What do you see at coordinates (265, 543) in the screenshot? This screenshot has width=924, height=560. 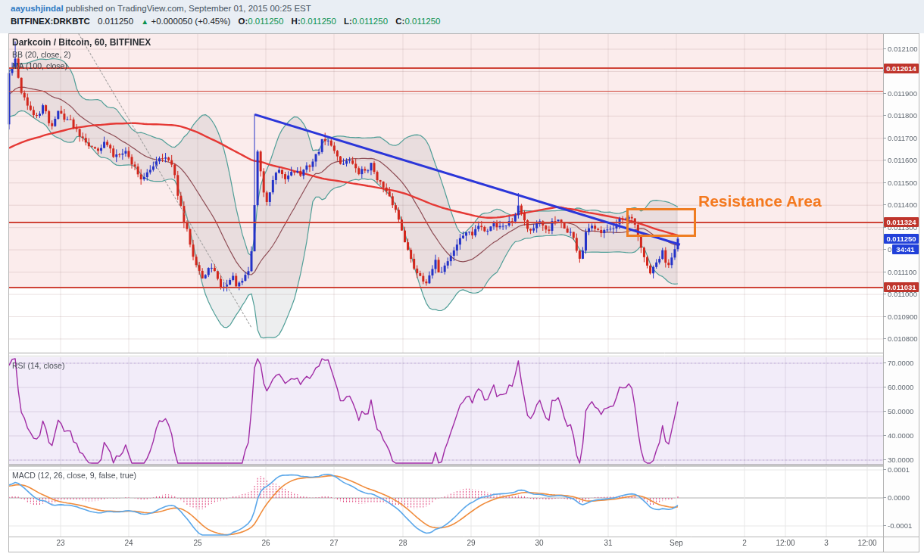 I see `time-axis-label: 26` at bounding box center [265, 543].